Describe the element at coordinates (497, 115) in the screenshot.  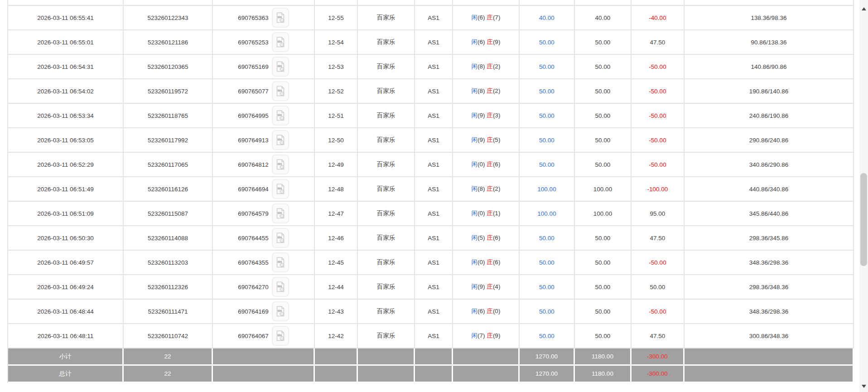
I see `banker-result-score: (3)` at that location.